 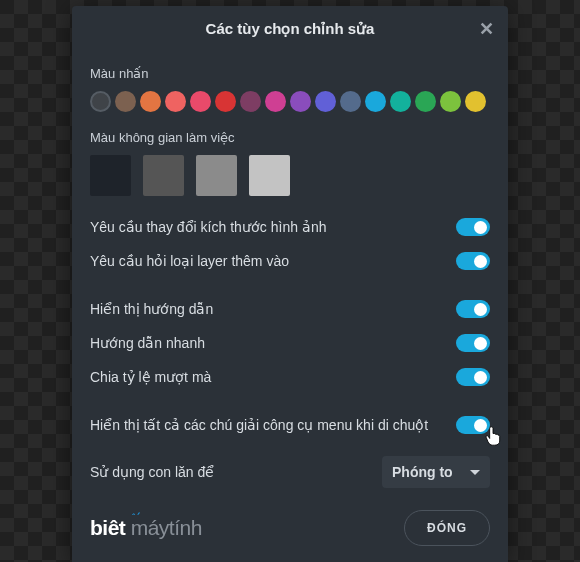 What do you see at coordinates (422, 472) in the screenshot?
I see `wheel-select-value: Phóng to` at bounding box center [422, 472].